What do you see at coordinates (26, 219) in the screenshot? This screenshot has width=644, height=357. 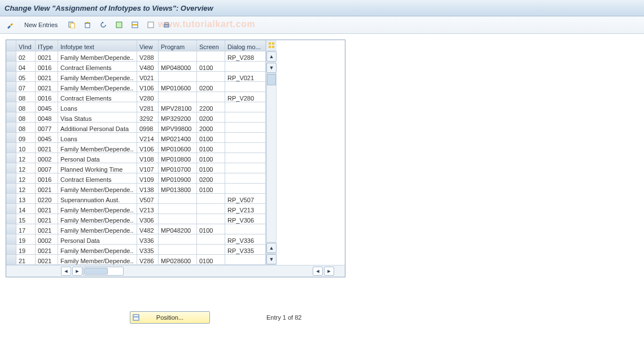 I see `cell-vind: 15` at bounding box center [26, 219].